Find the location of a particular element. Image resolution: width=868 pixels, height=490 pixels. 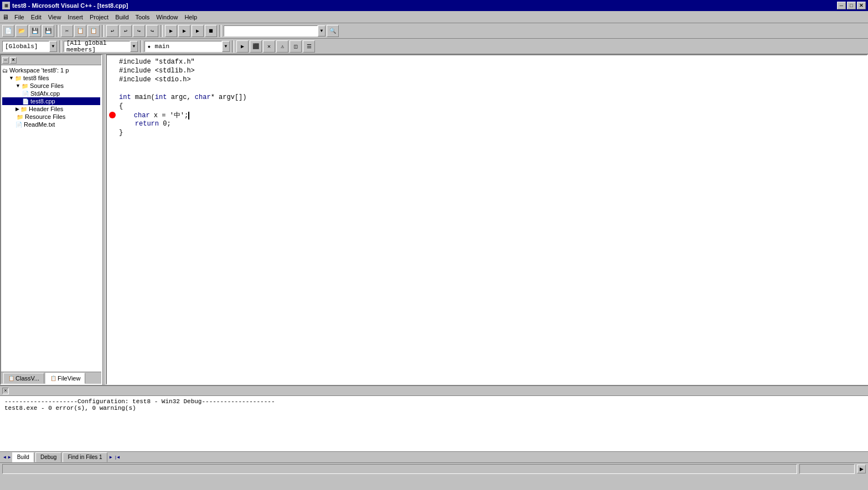

menu-insert: Insert is located at coordinates (75, 17).